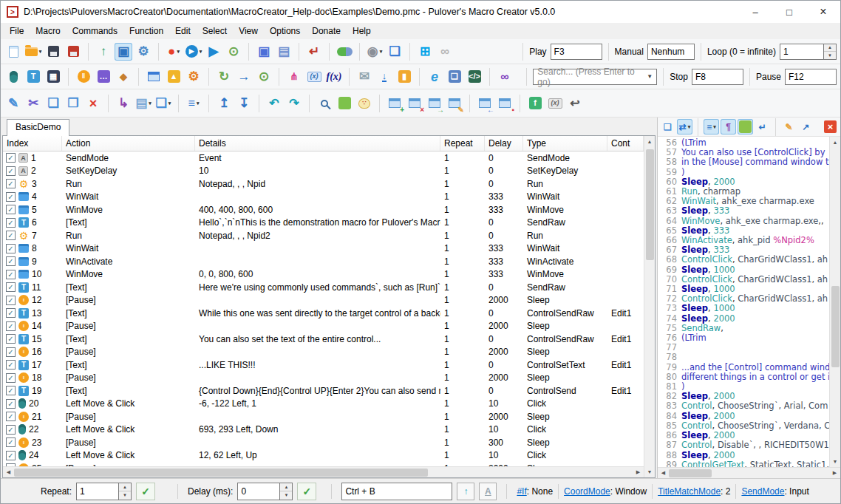 This screenshot has width=841, height=504. Describe the element at coordinates (684, 127) in the screenshot. I see `refresh-code-icon: ⇄▾` at that location.